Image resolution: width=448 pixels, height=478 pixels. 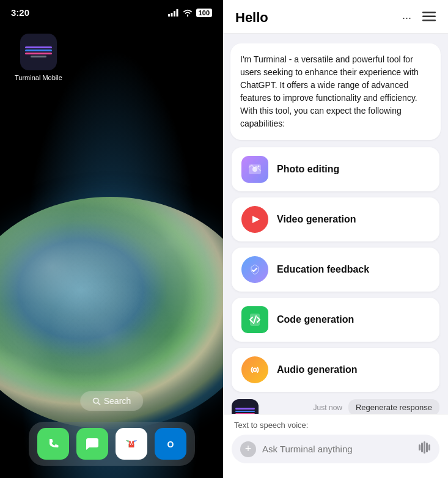 What do you see at coordinates (171, 444) in the screenshot?
I see `dock-outlook-icon: O` at bounding box center [171, 444].